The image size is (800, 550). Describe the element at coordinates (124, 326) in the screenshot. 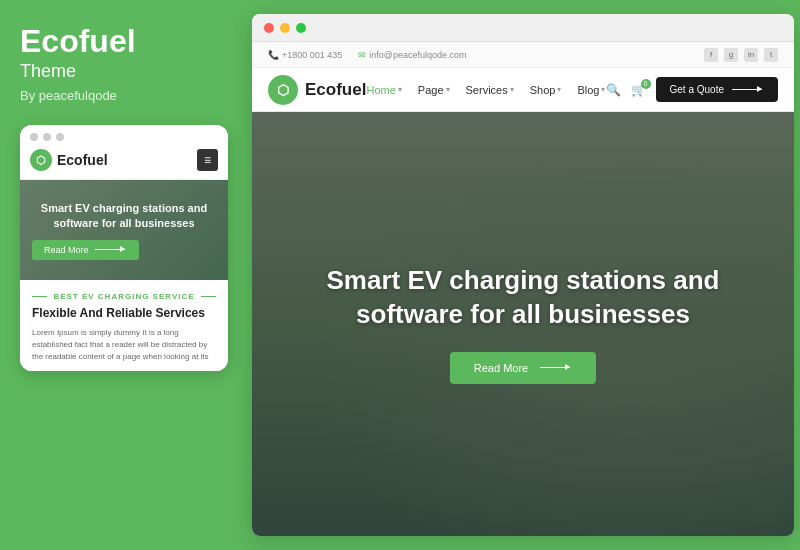

I see `mobile-section: BEST EV CHARGING SERVICE Flexible And Re…` at that location.